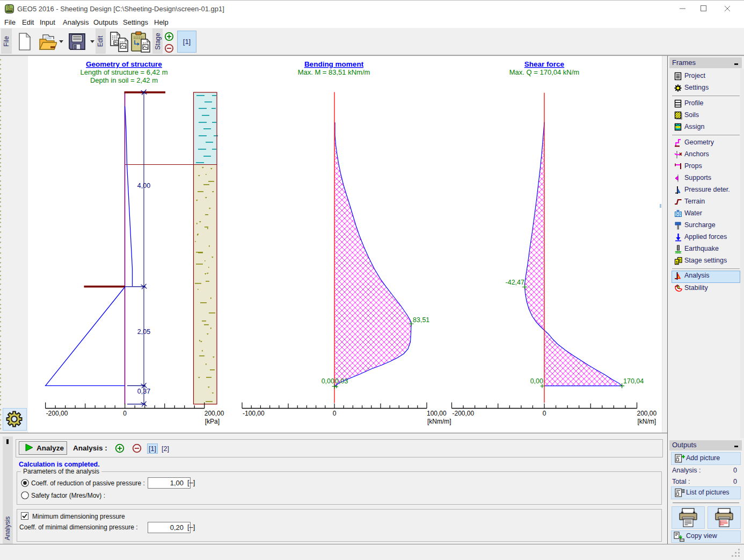  I want to click on svg-text: 170,04, so click(633, 381).